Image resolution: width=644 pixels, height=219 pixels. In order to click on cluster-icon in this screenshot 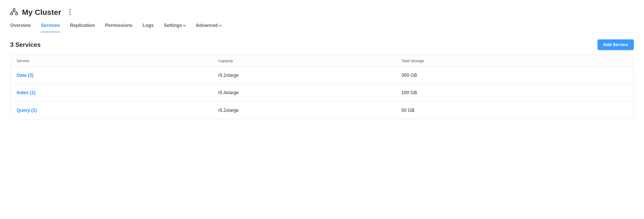, I will do `click(14, 12)`.